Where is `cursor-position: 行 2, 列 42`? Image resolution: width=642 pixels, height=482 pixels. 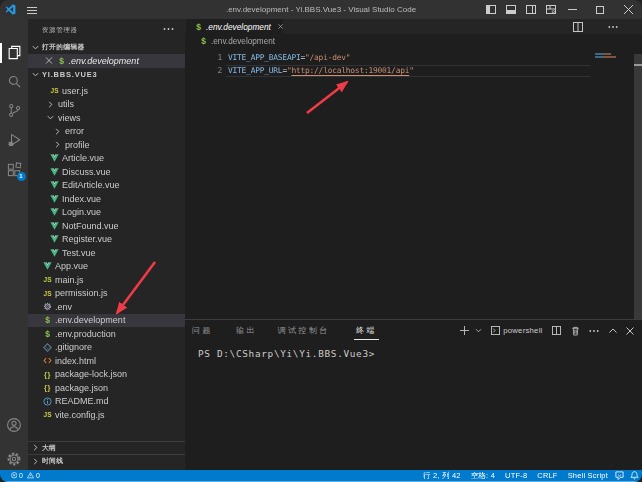
cursor-position: 行 2, 列 42 is located at coordinates (442, 476).